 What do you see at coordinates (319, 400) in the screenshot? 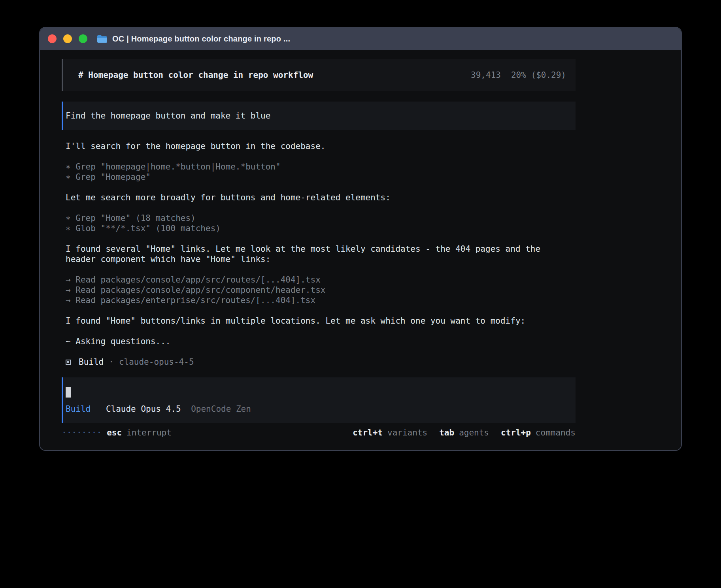
I see `prompt-input: Build Claude Opus 4.5 OpenCode Zen` at bounding box center [319, 400].